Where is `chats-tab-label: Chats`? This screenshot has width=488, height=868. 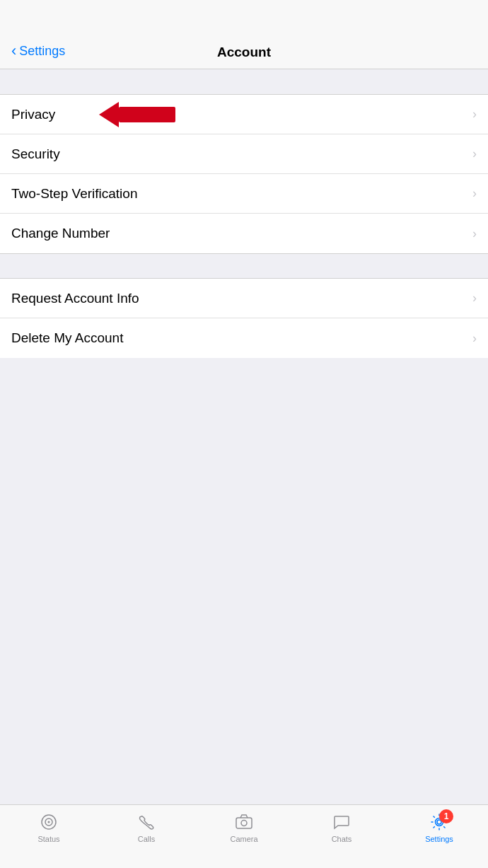
chats-tab-label: Chats is located at coordinates (342, 839).